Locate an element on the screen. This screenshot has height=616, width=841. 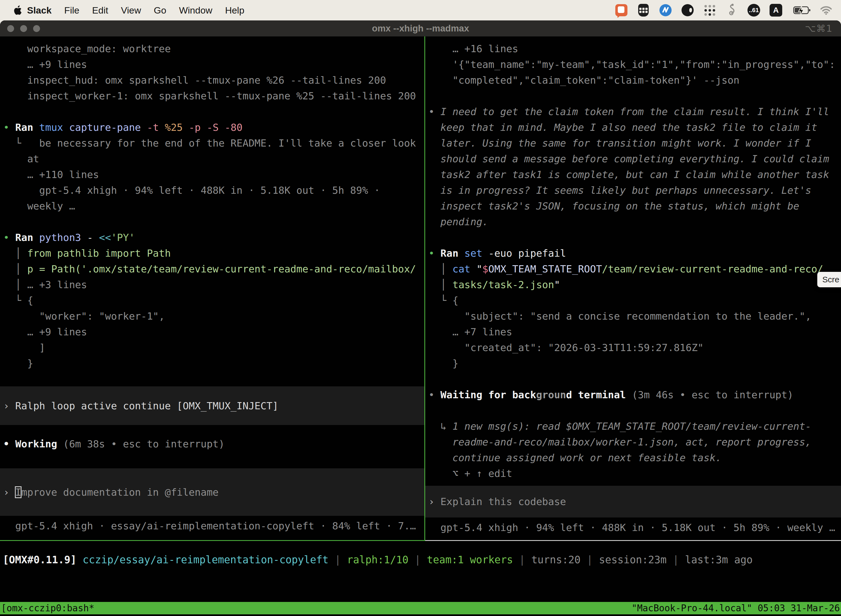
screen-record-icon is located at coordinates (621, 10).